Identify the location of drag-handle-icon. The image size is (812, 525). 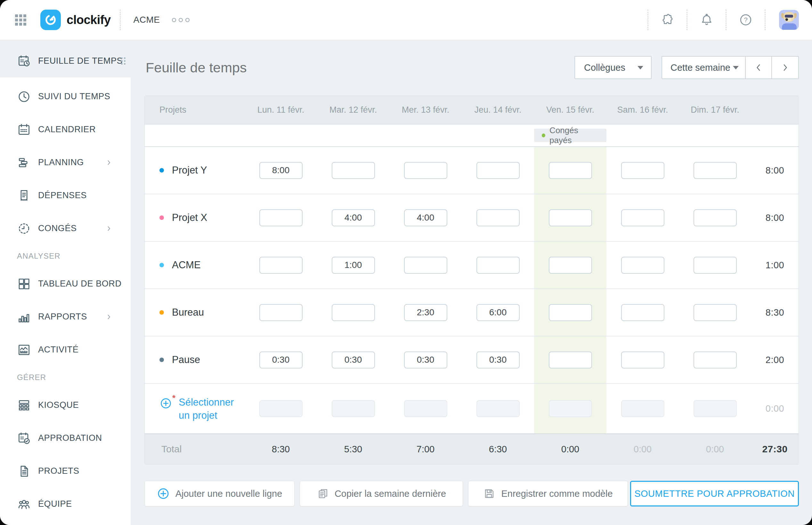
(123, 61).